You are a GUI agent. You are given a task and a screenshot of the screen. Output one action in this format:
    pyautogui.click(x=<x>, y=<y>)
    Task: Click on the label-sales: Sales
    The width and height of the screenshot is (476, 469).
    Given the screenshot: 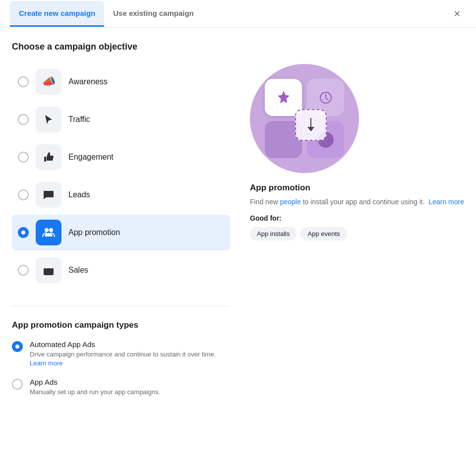 What is the action you would take?
    pyautogui.click(x=78, y=270)
    